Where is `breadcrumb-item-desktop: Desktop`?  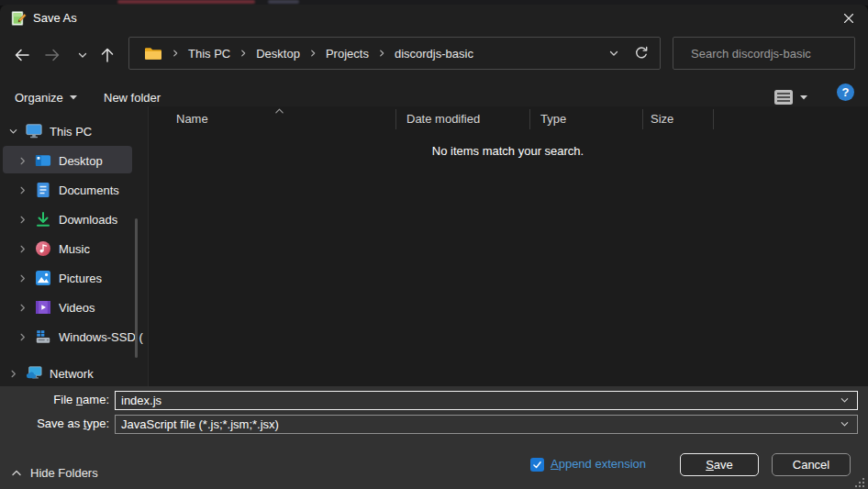
breadcrumb-item-desktop: Desktop is located at coordinates (278, 53).